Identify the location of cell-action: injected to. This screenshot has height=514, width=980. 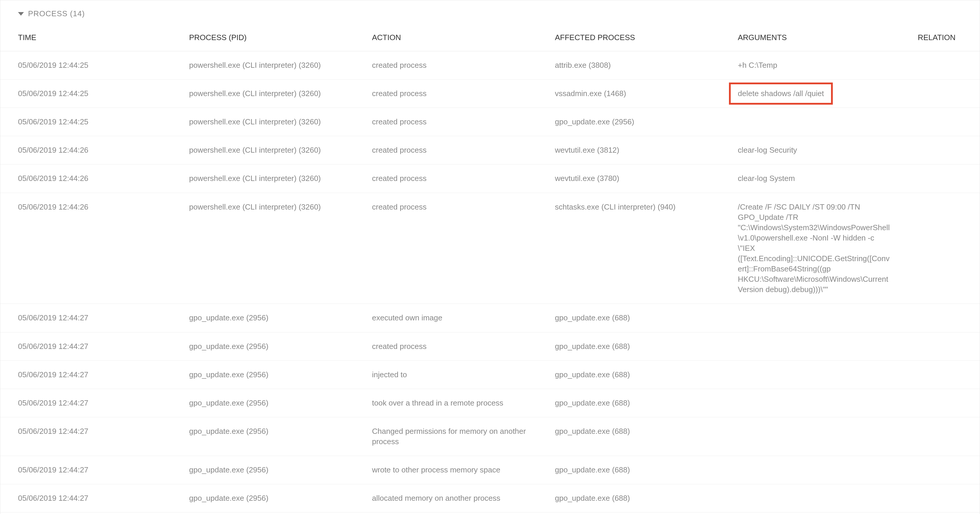
(446, 375).